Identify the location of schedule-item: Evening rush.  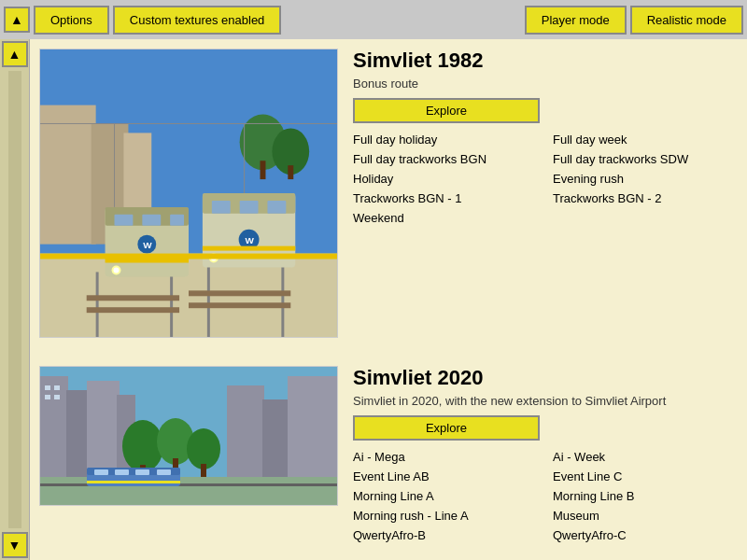
(645, 179).